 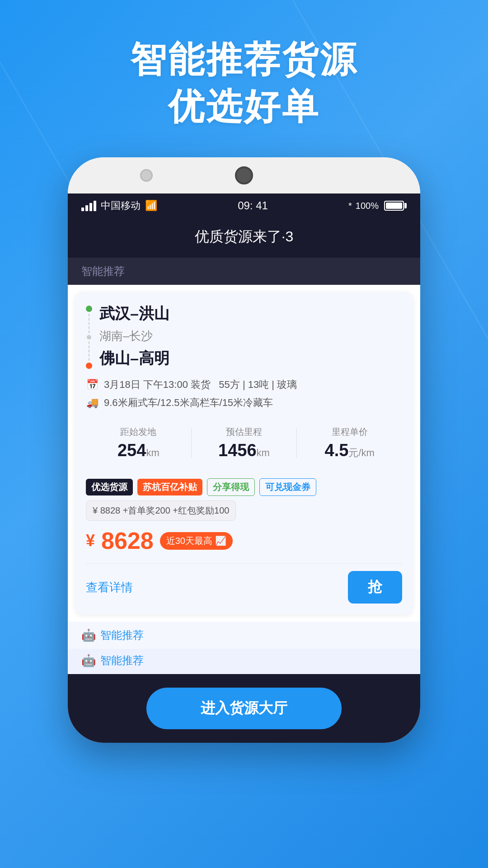 What do you see at coordinates (138, 450) in the screenshot?
I see `stat-distance-value: 254km` at bounding box center [138, 450].